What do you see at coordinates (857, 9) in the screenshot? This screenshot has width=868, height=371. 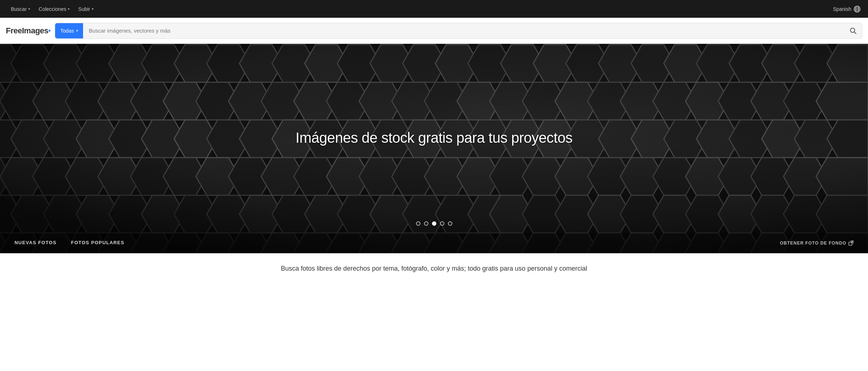 I see `globe-icon` at bounding box center [857, 9].